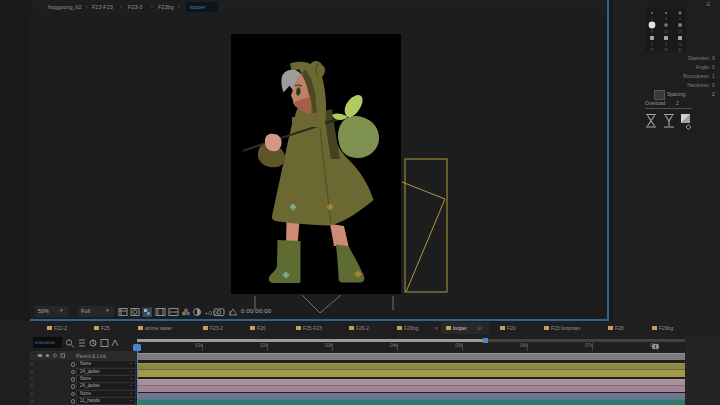 The height and width of the screenshot is (405, 720). What do you see at coordinates (666, 19) in the screenshot?
I see `svg-text: 3` at bounding box center [666, 19].